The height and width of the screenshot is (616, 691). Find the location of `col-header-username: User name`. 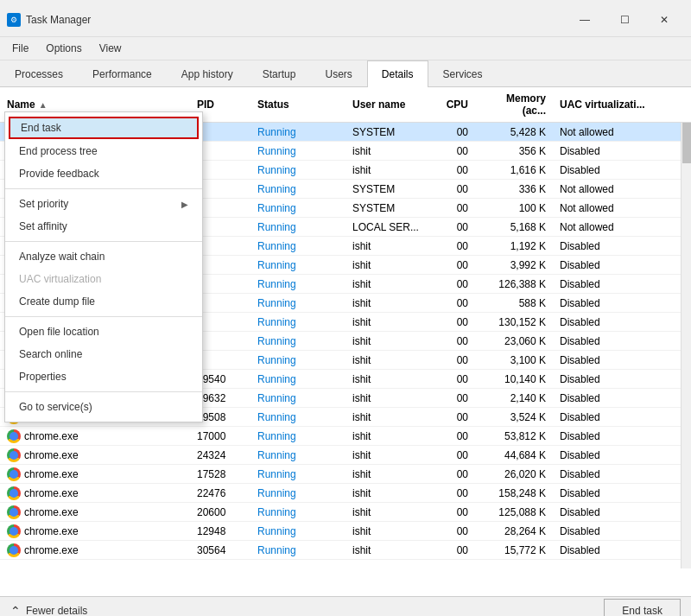

col-header-username: User name is located at coordinates (389, 105).